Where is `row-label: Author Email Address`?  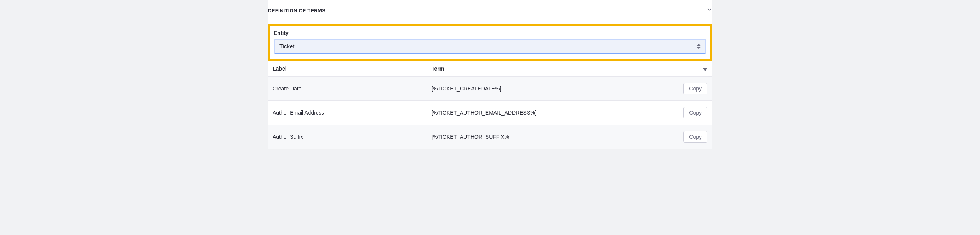
row-label: Author Email Address is located at coordinates (352, 113).